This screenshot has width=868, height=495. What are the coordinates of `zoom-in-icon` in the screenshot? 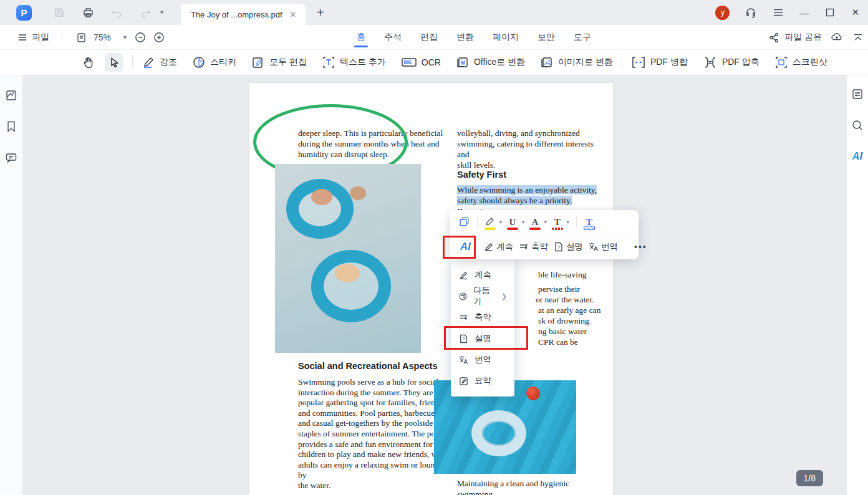 It's located at (159, 37).